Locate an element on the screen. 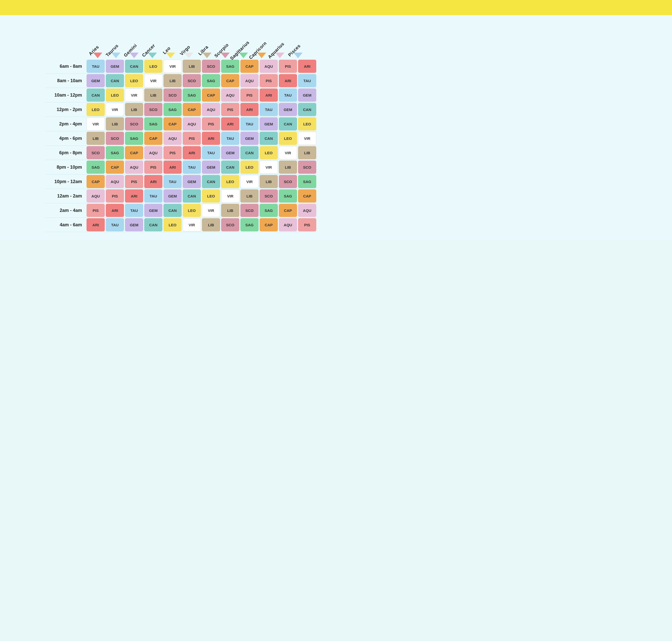 The image size is (672, 641). sun-sign-title is located at coordinates (361, 22).